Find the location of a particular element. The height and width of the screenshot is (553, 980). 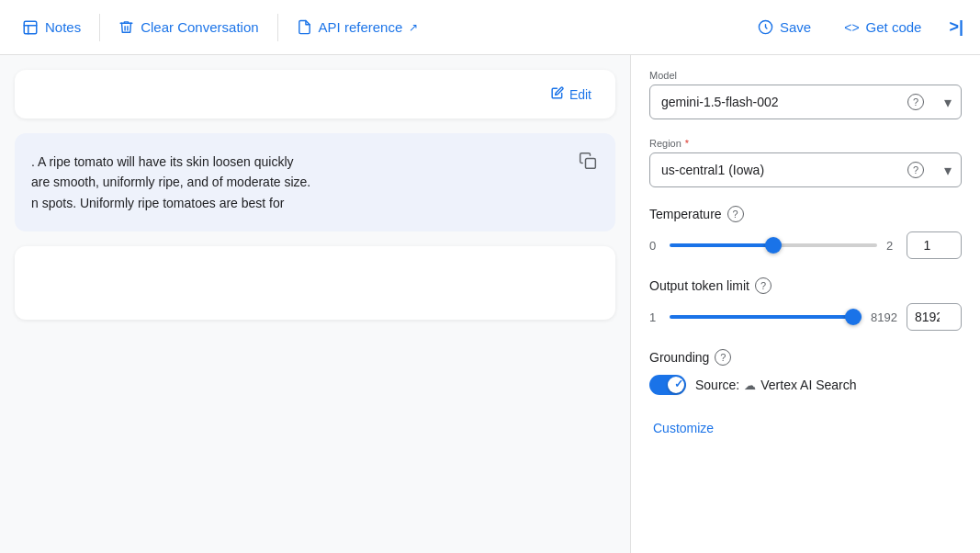

api-label: API reference is located at coordinates (361, 28).